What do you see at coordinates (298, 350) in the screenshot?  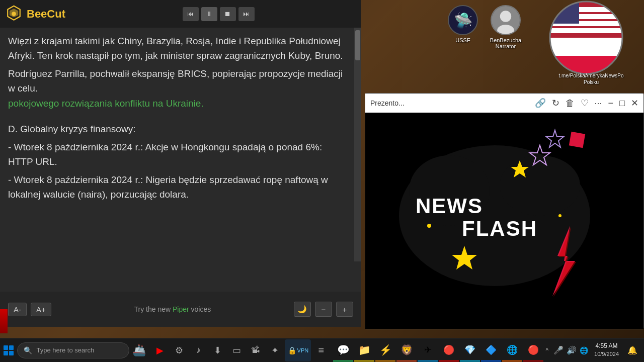 I see `tb-vpn: 🔒VPN` at bounding box center [298, 350].